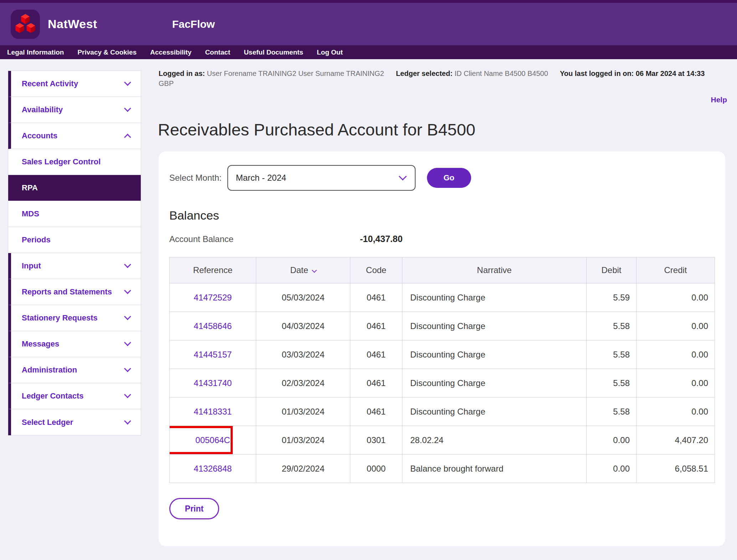 The height and width of the screenshot is (560, 737). I want to click on nav-item-accessibility: Accessibility, so click(171, 52).